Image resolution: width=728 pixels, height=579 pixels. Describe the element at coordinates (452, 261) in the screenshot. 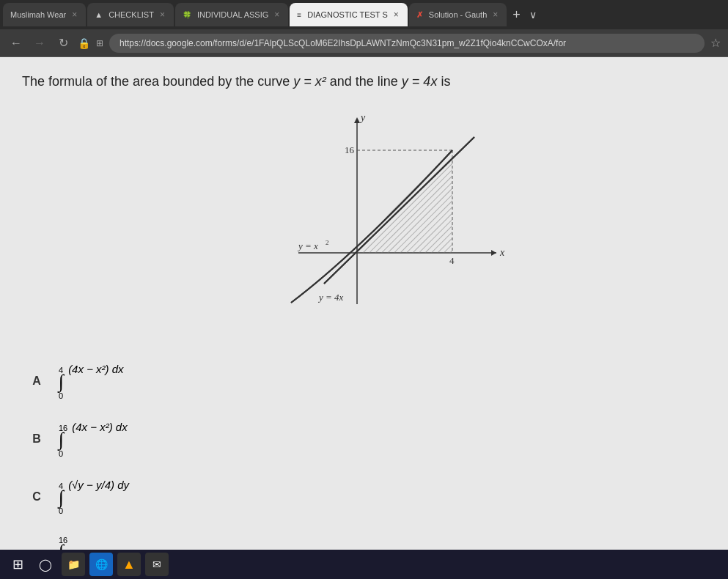

I see `svg-text: 4` at that location.